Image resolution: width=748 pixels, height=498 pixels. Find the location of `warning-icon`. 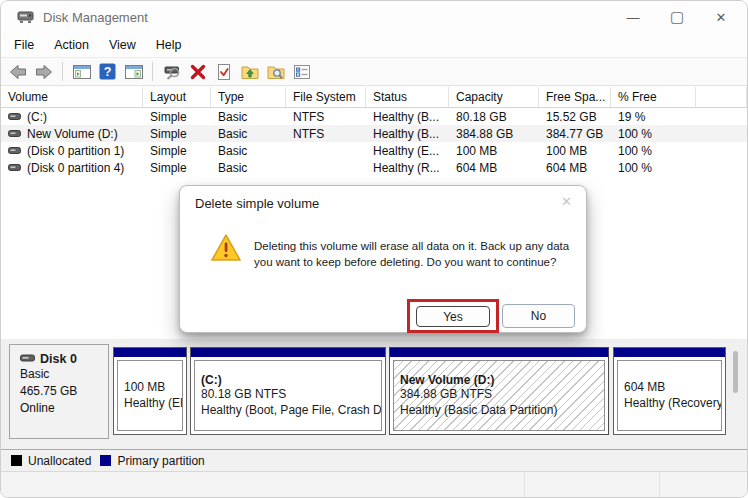

warning-icon is located at coordinates (226, 250).